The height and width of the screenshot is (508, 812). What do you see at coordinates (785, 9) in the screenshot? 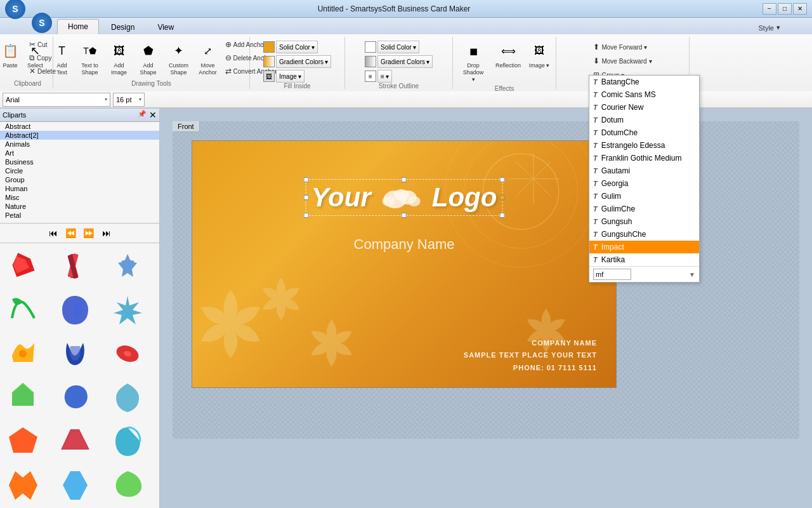
I see `maximize-button: □` at bounding box center [785, 9].